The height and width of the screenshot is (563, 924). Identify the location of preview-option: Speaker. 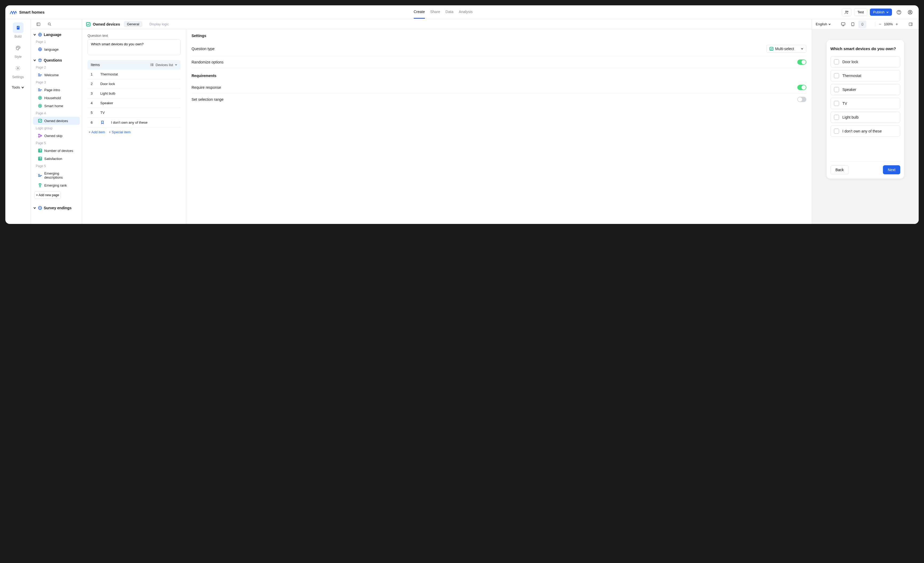
(866, 90).